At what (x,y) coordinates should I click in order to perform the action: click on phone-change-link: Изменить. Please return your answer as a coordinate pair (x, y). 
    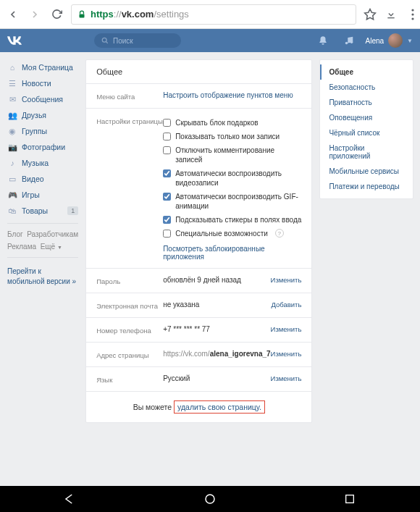
    Looking at the image, I should click on (287, 330).